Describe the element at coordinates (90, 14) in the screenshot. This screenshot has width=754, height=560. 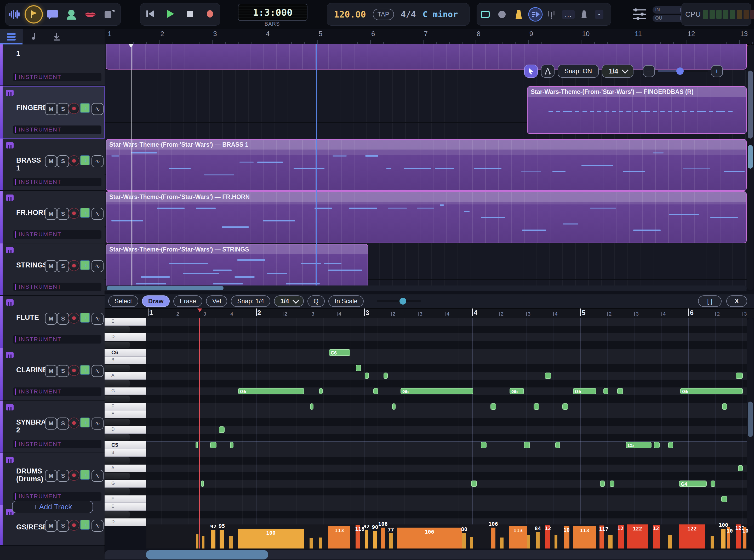
I see `lips-icon` at that location.